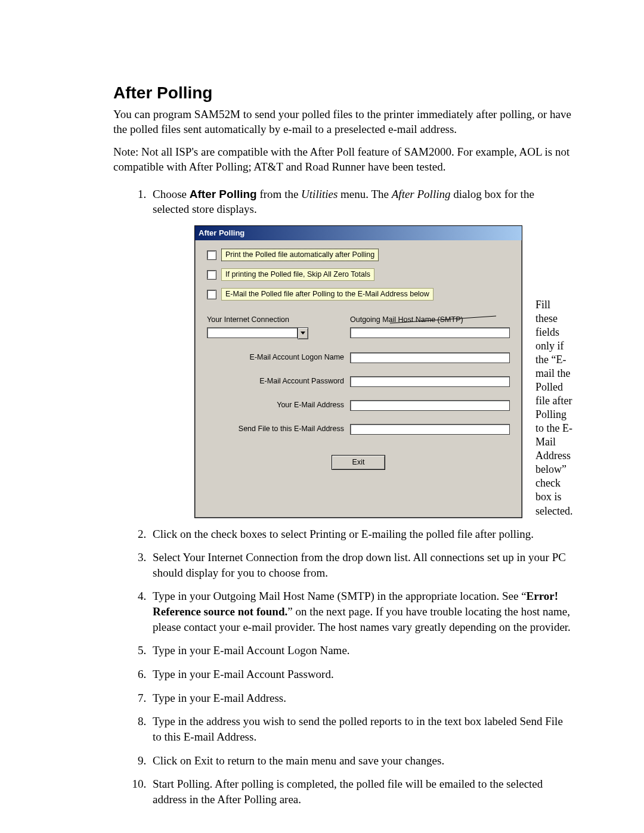 Image resolution: width=644 pixels, height=833 pixels. What do you see at coordinates (430, 405) in the screenshot?
I see `your-email-input` at bounding box center [430, 405].